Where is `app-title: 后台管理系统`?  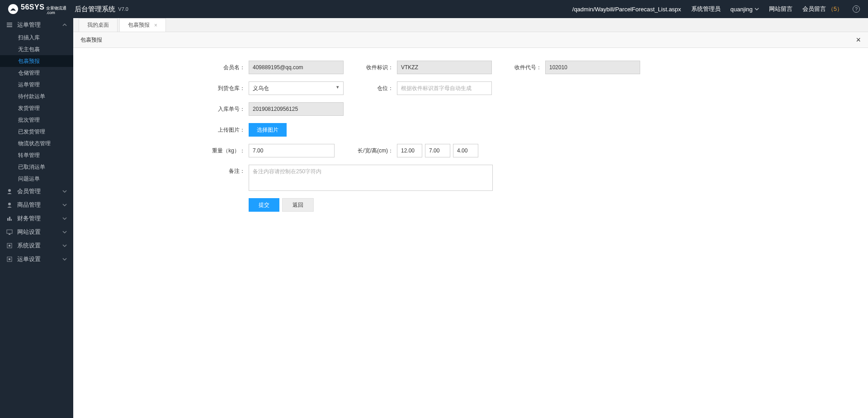
app-title: 后台管理系统 is located at coordinates (95, 9).